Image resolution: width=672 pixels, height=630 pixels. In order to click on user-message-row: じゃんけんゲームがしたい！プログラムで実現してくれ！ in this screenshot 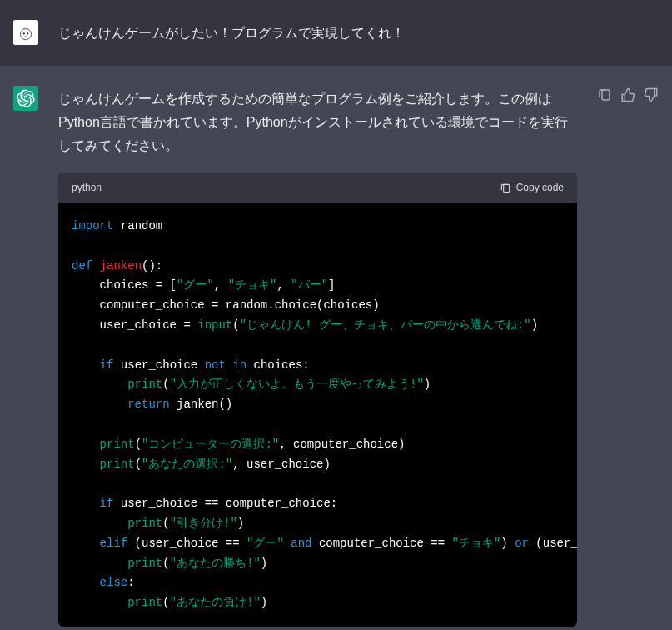, I will do `click(336, 32)`.